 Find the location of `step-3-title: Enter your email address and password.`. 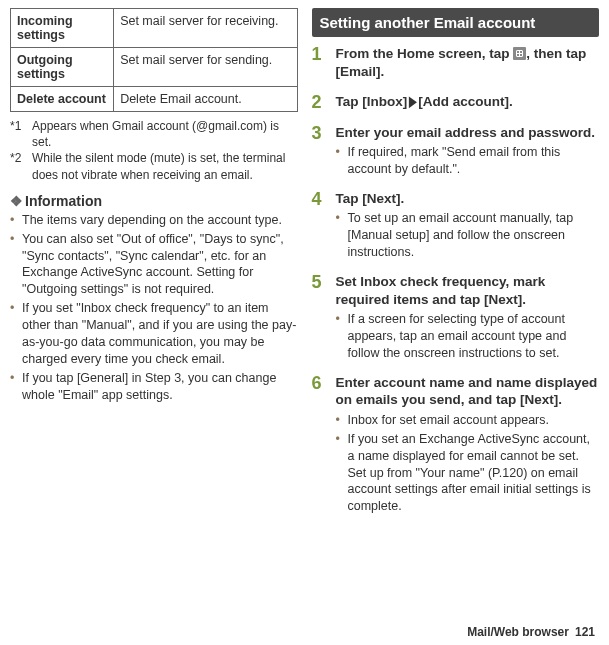

step-3-title: Enter your email address and password. is located at coordinates (468, 133).